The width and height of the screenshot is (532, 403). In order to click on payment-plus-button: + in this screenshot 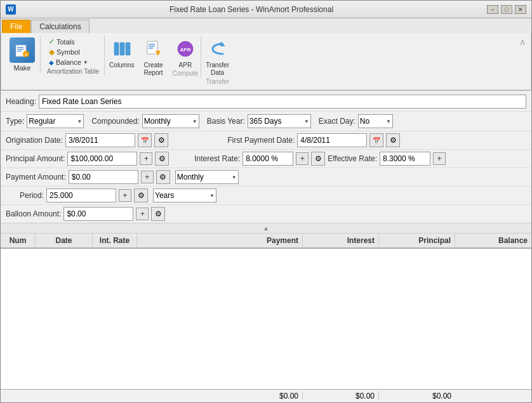, I will do `click(147, 177)`.